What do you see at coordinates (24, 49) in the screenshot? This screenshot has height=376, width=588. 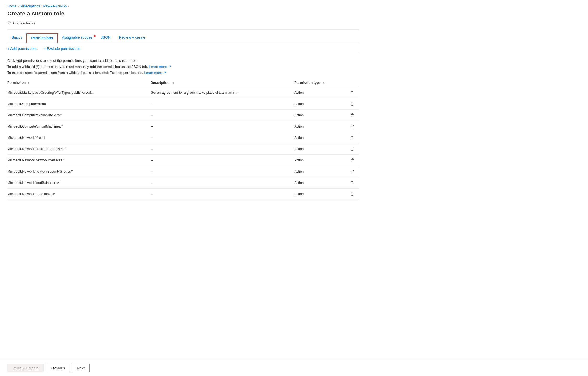 I see `add-permissions-link: + Add permissions` at bounding box center [24, 49].